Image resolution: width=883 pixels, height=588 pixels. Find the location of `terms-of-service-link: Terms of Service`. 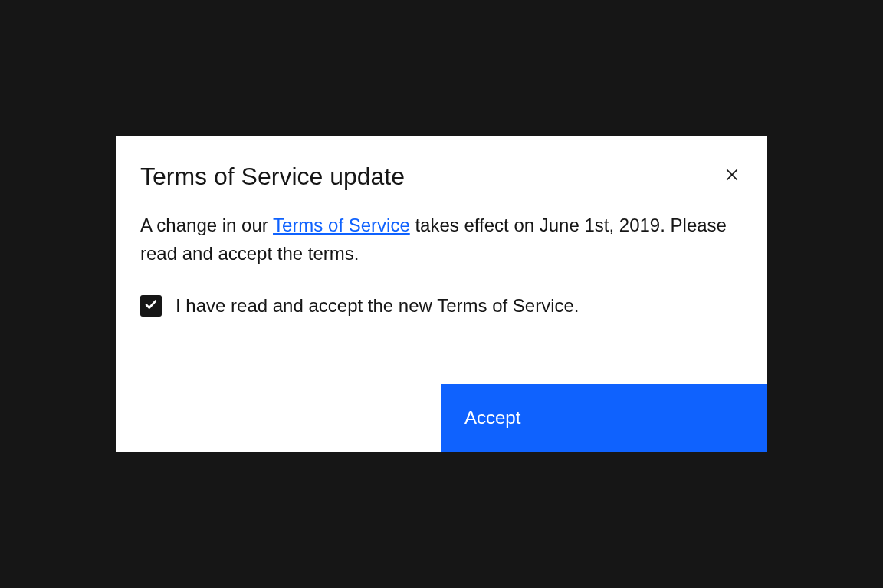

terms-of-service-link: Terms of Service is located at coordinates (342, 225).